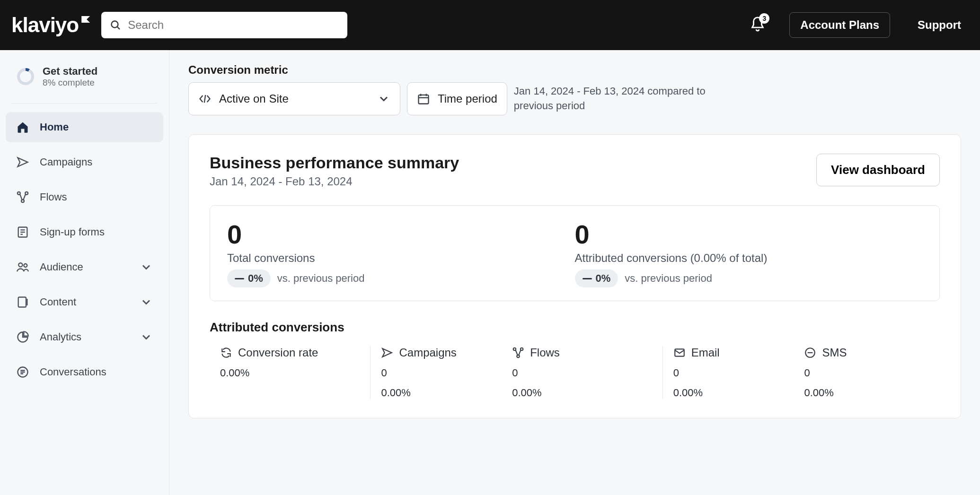 This screenshot has width=980, height=495. I want to click on conversion-metric-dropdown: Active on Site, so click(294, 99).